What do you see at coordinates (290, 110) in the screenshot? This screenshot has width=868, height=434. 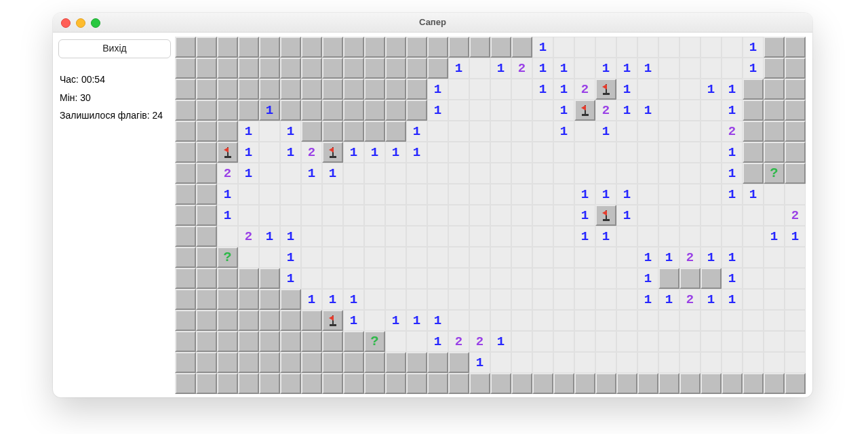 I see `cell-r3-c5` at bounding box center [290, 110].